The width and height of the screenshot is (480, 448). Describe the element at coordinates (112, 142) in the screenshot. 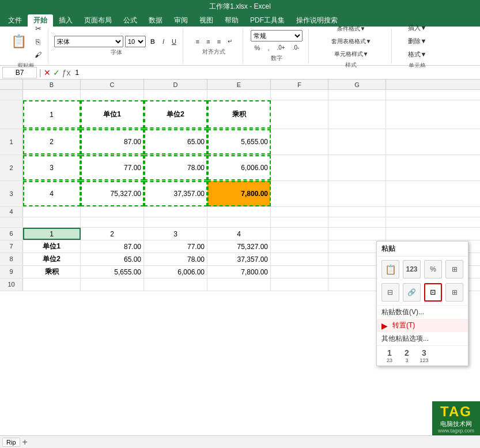

I see `cell-c3: 87.00` at that location.